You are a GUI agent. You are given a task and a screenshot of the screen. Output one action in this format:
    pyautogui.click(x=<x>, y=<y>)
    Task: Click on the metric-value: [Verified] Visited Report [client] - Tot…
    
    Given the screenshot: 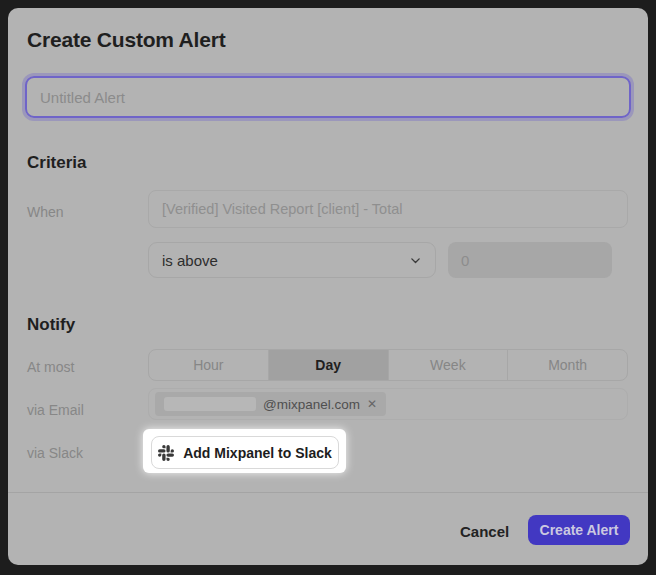 What is the action you would take?
    pyautogui.click(x=282, y=209)
    